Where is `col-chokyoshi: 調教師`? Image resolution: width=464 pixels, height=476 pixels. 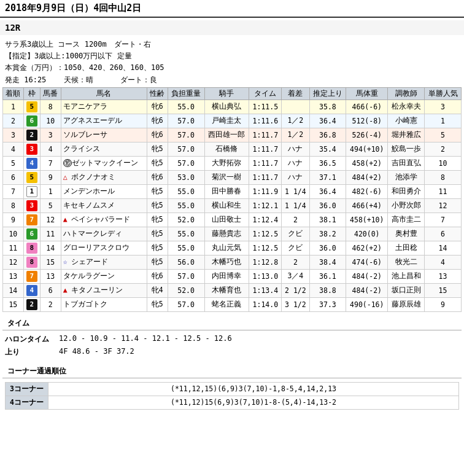
col-chokyoshi: 調教師 is located at coordinates (406, 93).